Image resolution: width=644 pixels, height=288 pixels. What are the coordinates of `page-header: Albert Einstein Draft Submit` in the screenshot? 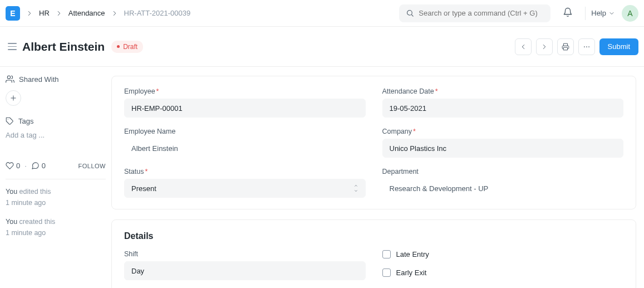 It's located at (322, 47).